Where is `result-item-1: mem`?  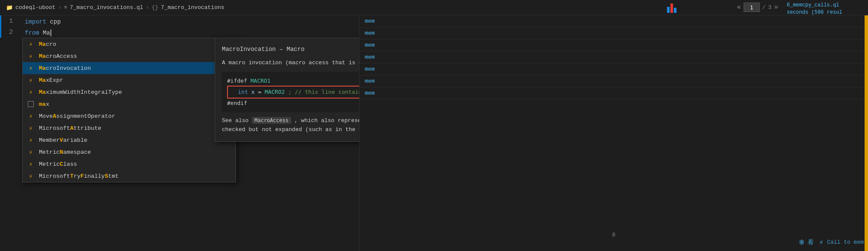 result-item-1: mem is located at coordinates (614, 21).